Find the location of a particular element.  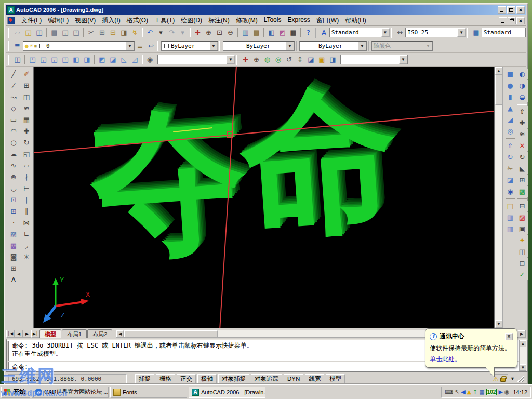

check-button: ✓ is located at coordinates (523, 274).